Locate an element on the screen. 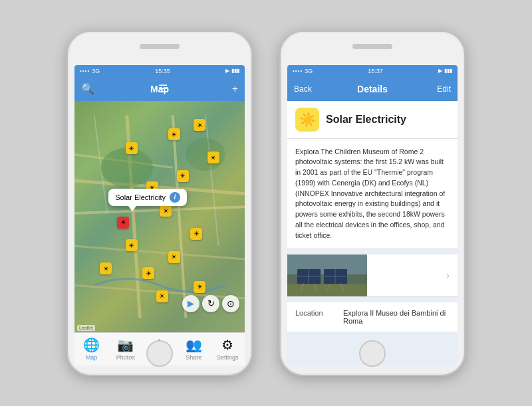  share-tab-icon: 👥 is located at coordinates (194, 345).